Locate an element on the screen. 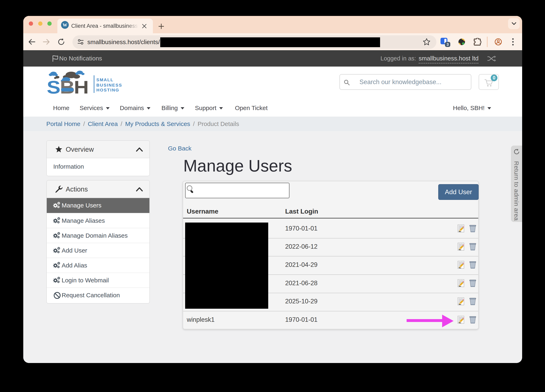 The height and width of the screenshot is (392, 545). svg-text: HOSTING is located at coordinates (108, 90).